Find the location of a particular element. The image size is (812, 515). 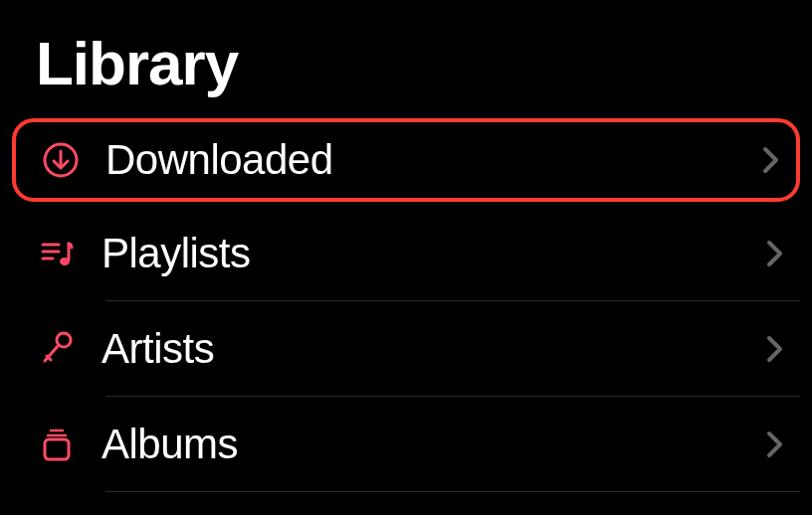

library-row-label: Playlists is located at coordinates (426, 254).